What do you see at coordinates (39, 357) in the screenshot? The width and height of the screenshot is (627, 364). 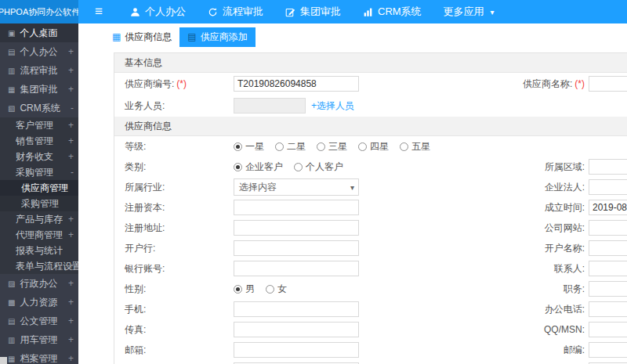 I see `sidebar-item: ▦档案管理+` at bounding box center [39, 357].